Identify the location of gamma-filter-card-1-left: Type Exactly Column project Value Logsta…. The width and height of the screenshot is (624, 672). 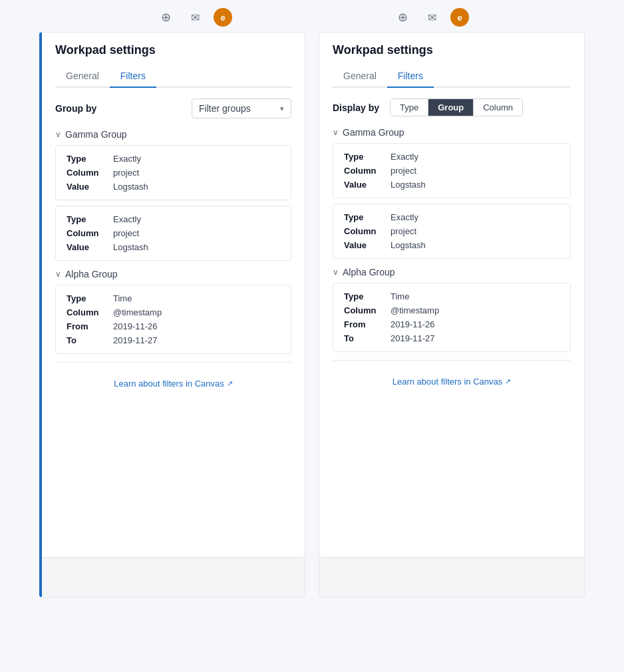
(173, 173).